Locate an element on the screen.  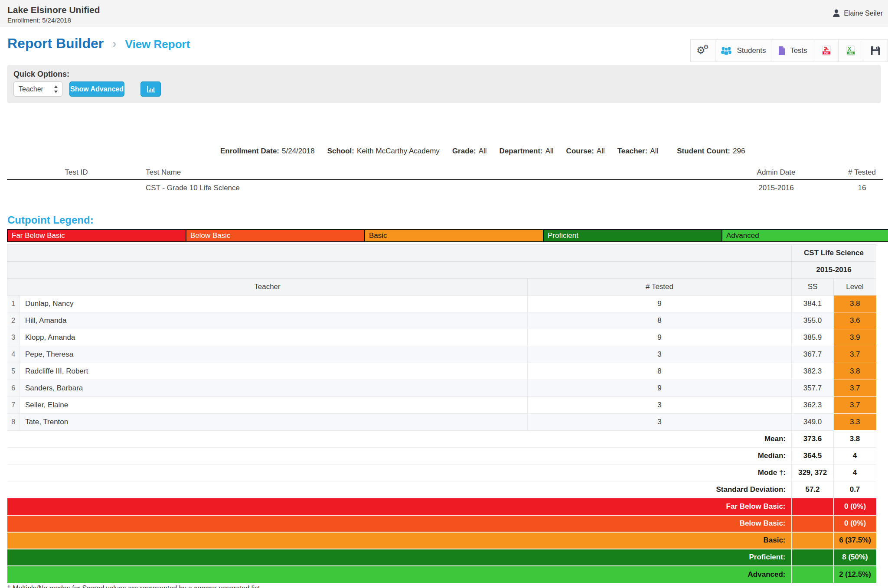
pdf-icon: PDF is located at coordinates (826, 51).